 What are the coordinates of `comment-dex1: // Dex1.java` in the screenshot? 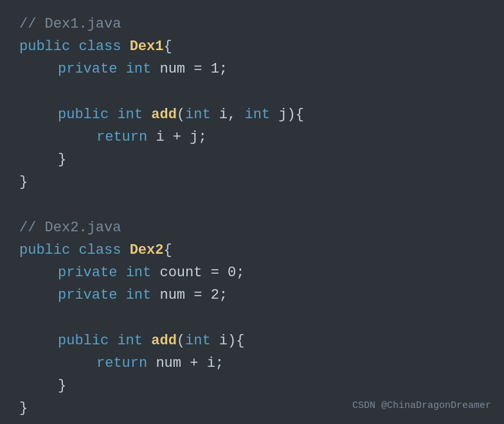 It's located at (252, 24).